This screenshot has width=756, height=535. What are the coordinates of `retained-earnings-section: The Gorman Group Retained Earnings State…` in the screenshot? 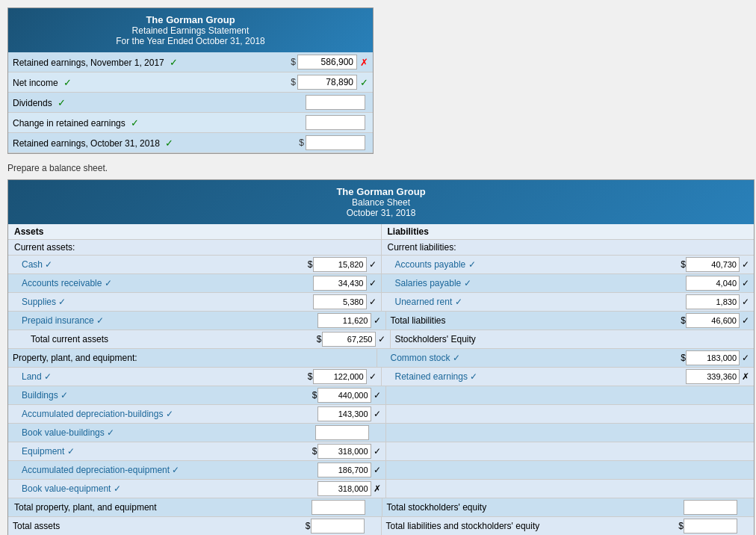 It's located at (190, 81).